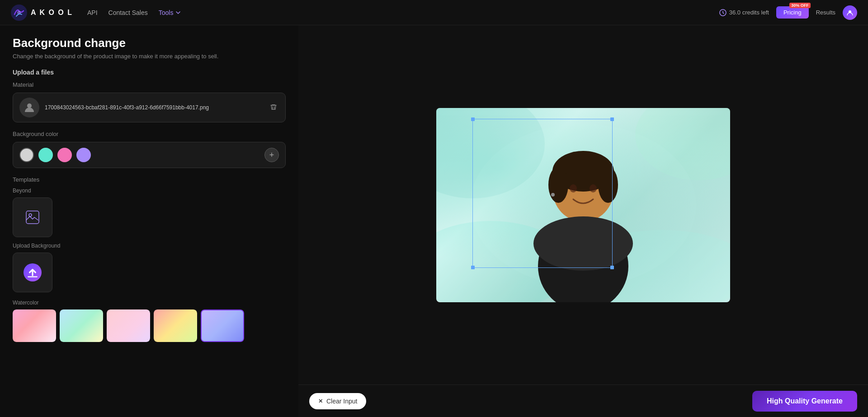 The image size is (868, 417). Describe the element at coordinates (42, 13) in the screenshot. I see `logo: A K O O L` at that location.